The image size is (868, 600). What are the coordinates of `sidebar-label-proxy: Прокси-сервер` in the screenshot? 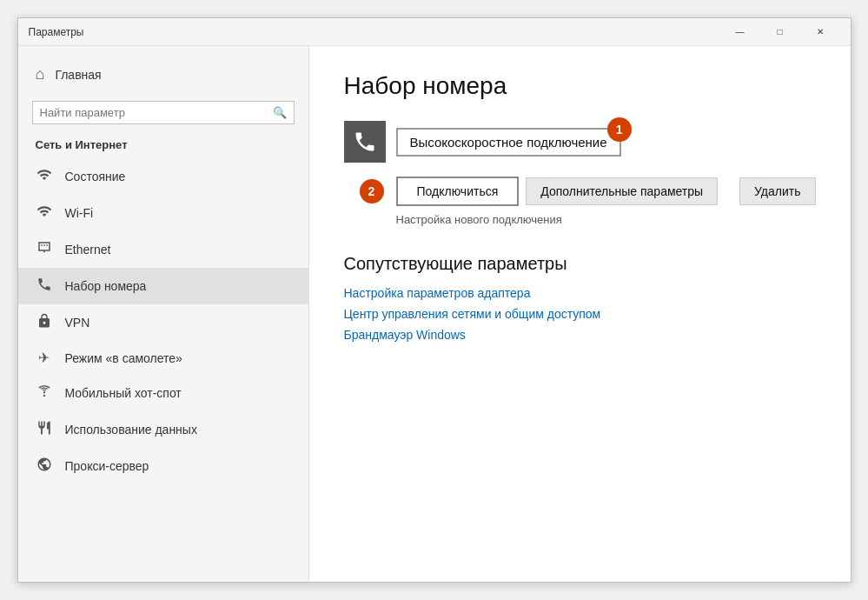 It's located at (108, 466).